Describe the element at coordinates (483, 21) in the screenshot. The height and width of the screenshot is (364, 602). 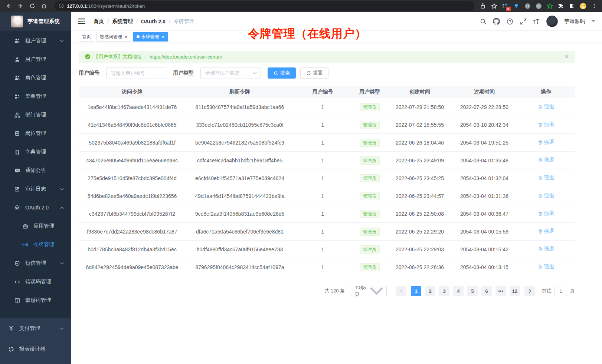
I see `search-icon` at that location.